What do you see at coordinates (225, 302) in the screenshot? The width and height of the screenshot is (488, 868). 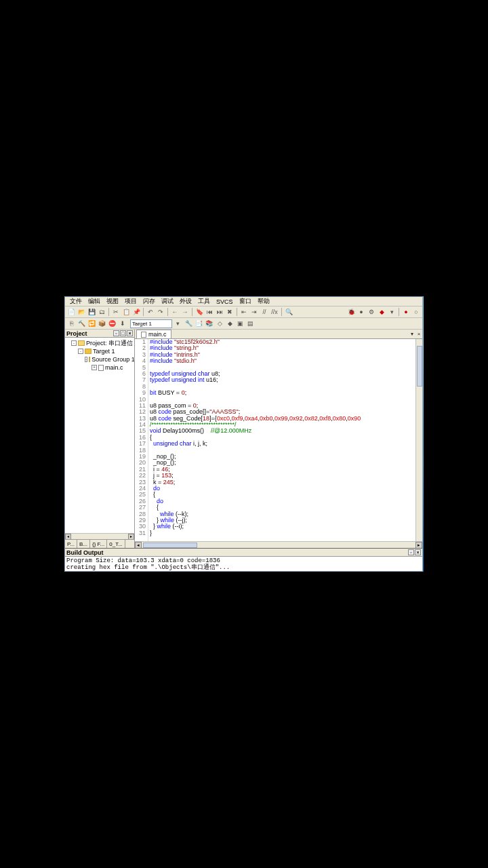 I see `menu-item-SVCS: SVCS` at bounding box center [225, 302].